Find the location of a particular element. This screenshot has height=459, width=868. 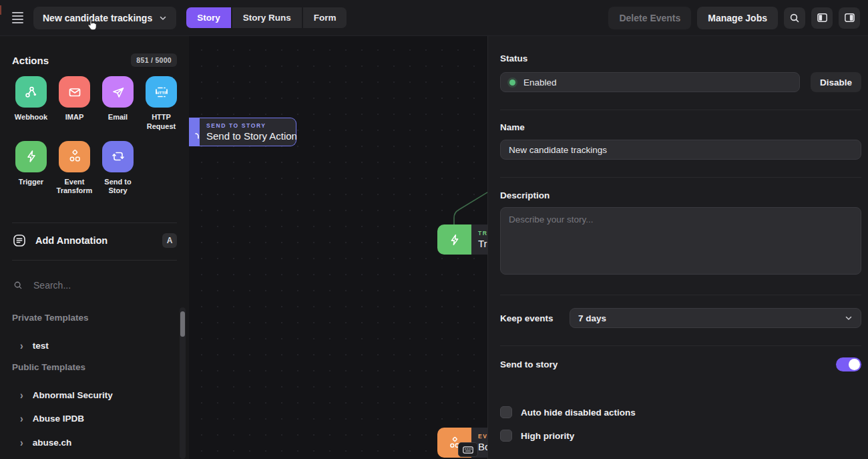

right-panel-toggle-button is located at coordinates (849, 18).